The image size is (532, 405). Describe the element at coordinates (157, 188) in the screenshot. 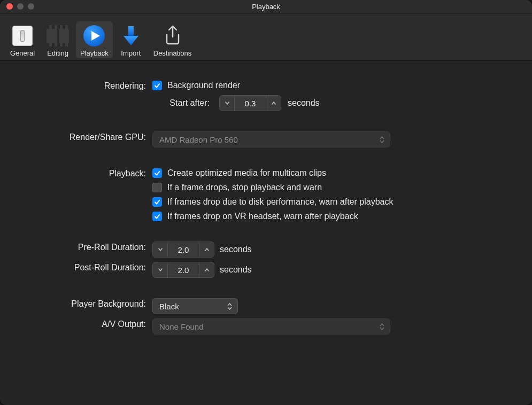

I see `playback-option-1-checkbox` at that location.